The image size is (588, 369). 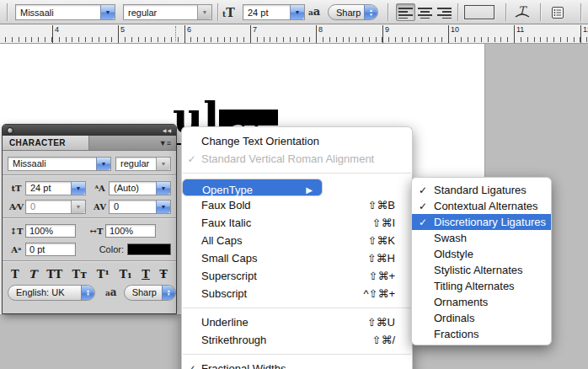 What do you see at coordinates (45, 143) in the screenshot?
I see `tab-character: CHARACTER` at bounding box center [45, 143].